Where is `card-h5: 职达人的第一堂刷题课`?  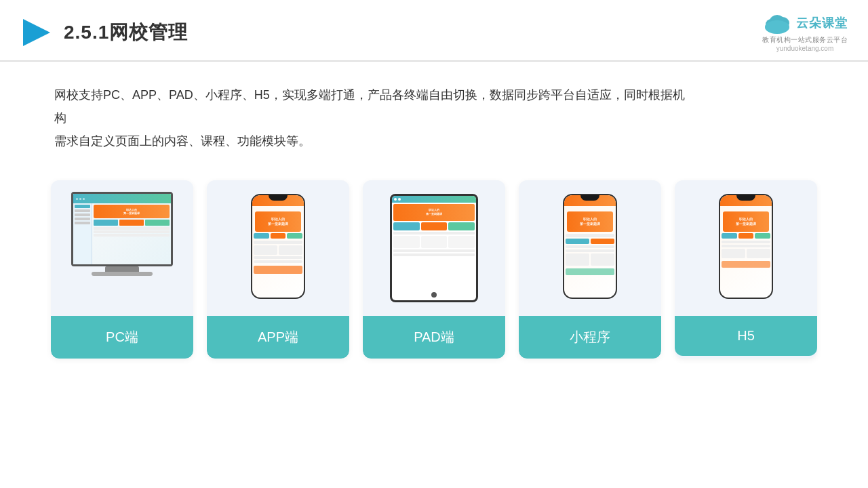 card-h5: 职达人的第一堂刷题课 is located at coordinates (746, 270).